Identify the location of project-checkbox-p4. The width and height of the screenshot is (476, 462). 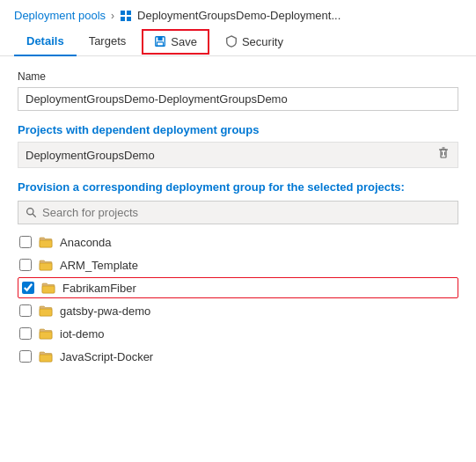
(26, 311).